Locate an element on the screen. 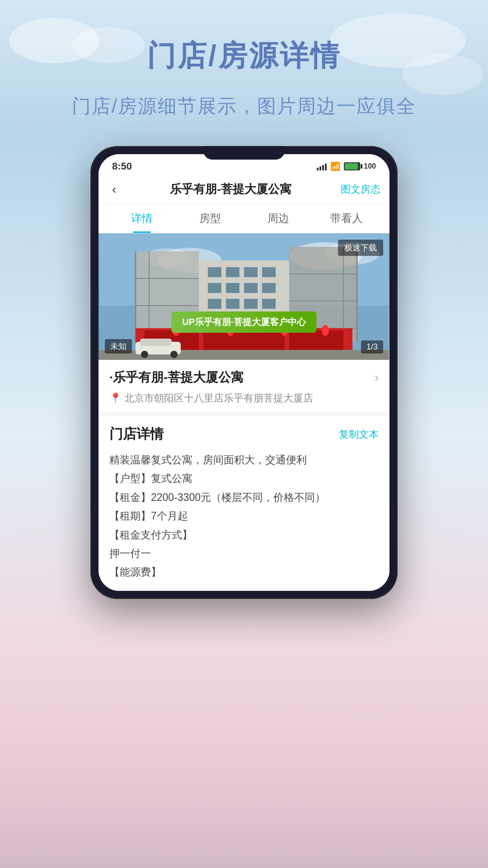 The width and height of the screenshot is (488, 868). tab-details: 详情 is located at coordinates (142, 218).